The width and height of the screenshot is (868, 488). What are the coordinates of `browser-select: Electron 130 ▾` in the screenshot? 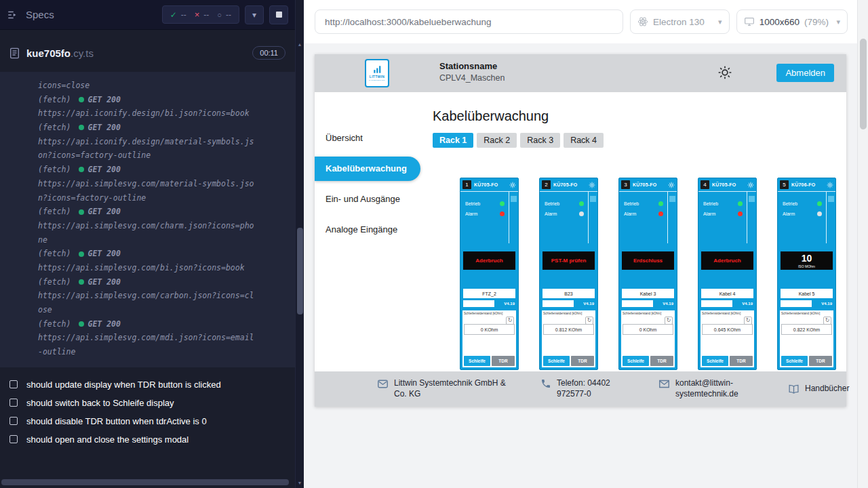 It's located at (679, 22).